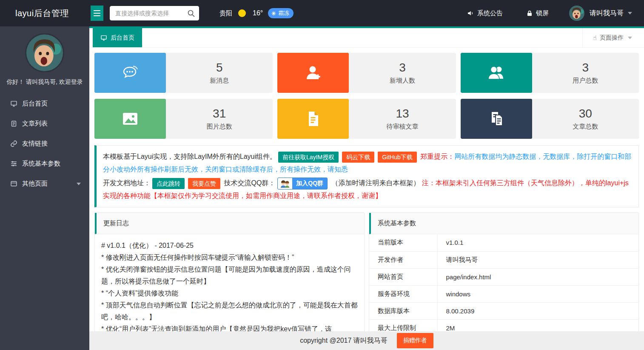 This screenshot has width=644, height=350. Describe the element at coordinates (285, 184) in the screenshot. I see `qq-avatars-icon` at that location.